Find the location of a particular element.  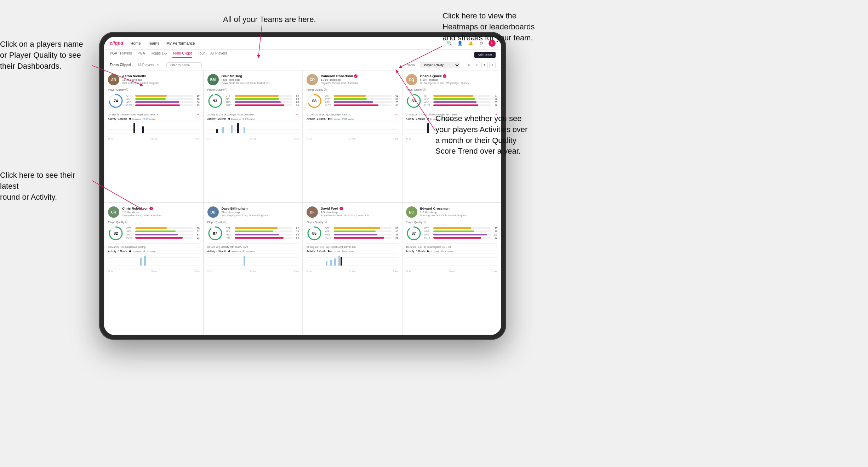

filter-input is located at coordinates (184, 65).